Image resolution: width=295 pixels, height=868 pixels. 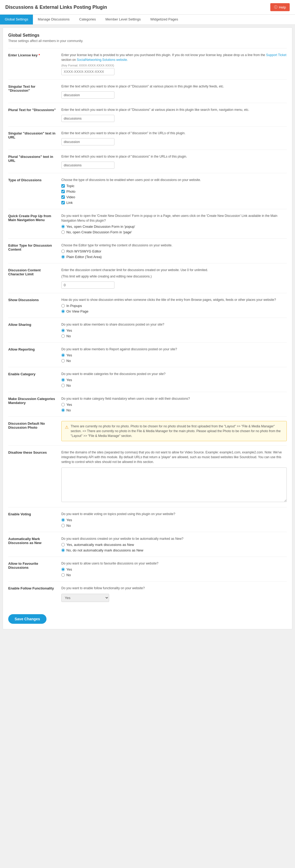 I want to click on singular-discussion-label: Singular Text for "Discussion", so click(x=35, y=91).